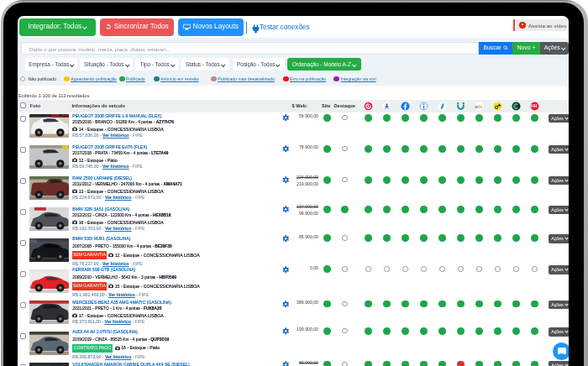  I want to click on svg-text: HH, so click(534, 106).